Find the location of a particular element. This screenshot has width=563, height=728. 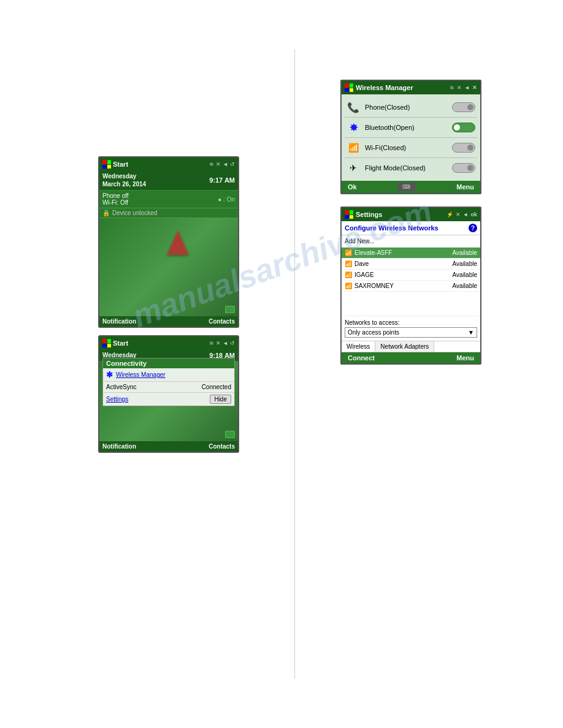

x-icon-1: ✕ is located at coordinates (218, 164).